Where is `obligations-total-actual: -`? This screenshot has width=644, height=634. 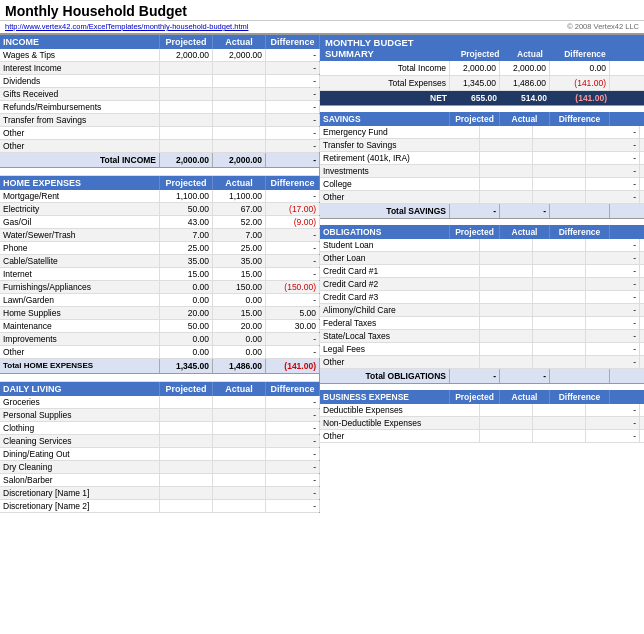
obligations-total-actual: - is located at coordinates (525, 376).